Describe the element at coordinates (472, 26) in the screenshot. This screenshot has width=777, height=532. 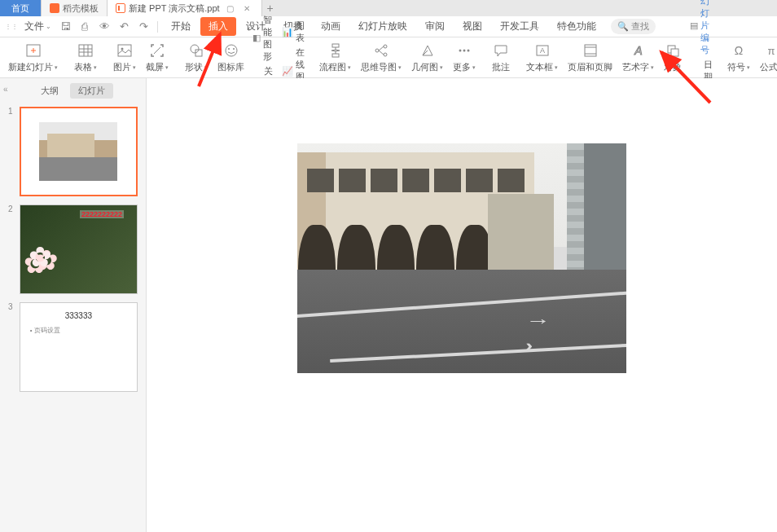
I see `menutab-view: 视图` at that location.